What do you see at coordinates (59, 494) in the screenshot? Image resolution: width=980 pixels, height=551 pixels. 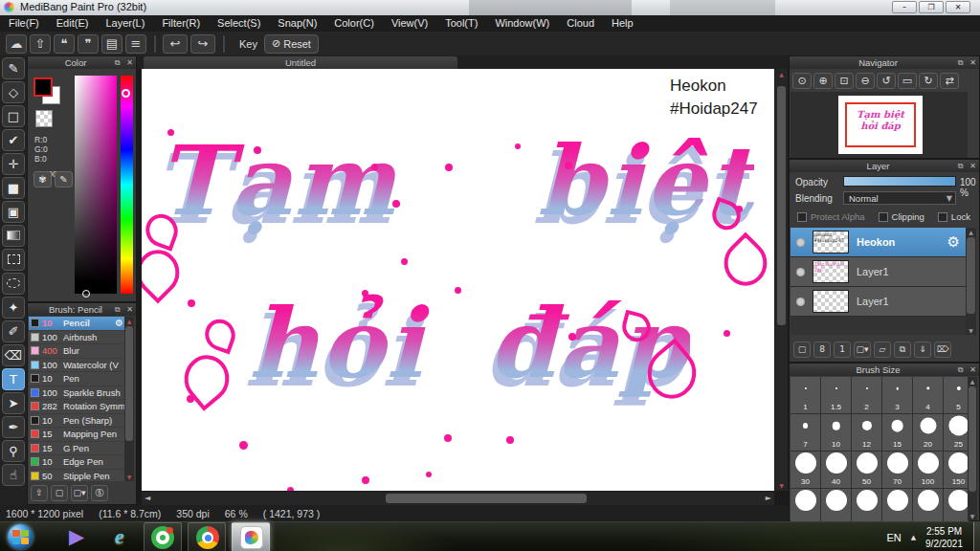 I see `add-brush-button: ▢` at bounding box center [59, 494].